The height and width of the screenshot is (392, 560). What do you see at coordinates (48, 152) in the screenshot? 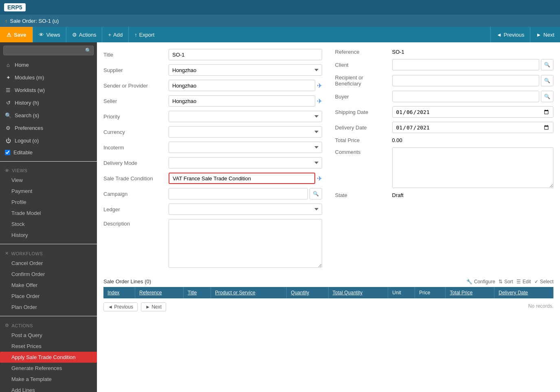
I see `editable-checkbox: Editable` at bounding box center [48, 152].